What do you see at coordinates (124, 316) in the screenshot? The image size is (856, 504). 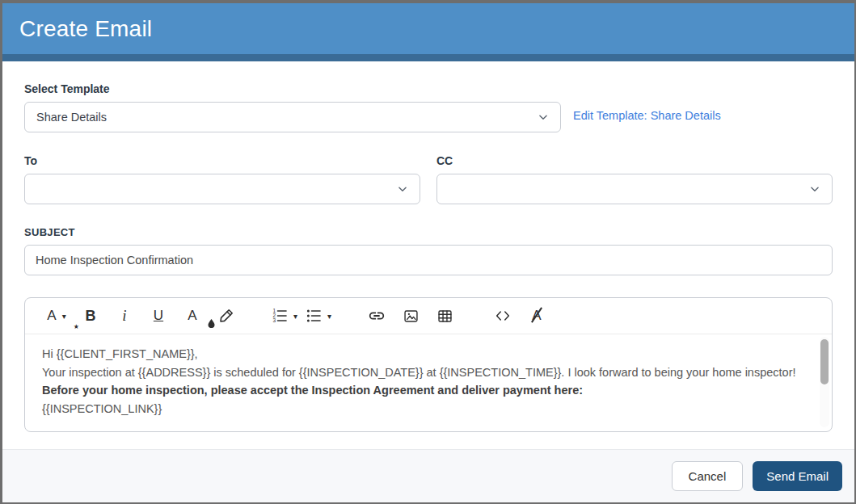 I see `italic-button: i` at bounding box center [124, 316].